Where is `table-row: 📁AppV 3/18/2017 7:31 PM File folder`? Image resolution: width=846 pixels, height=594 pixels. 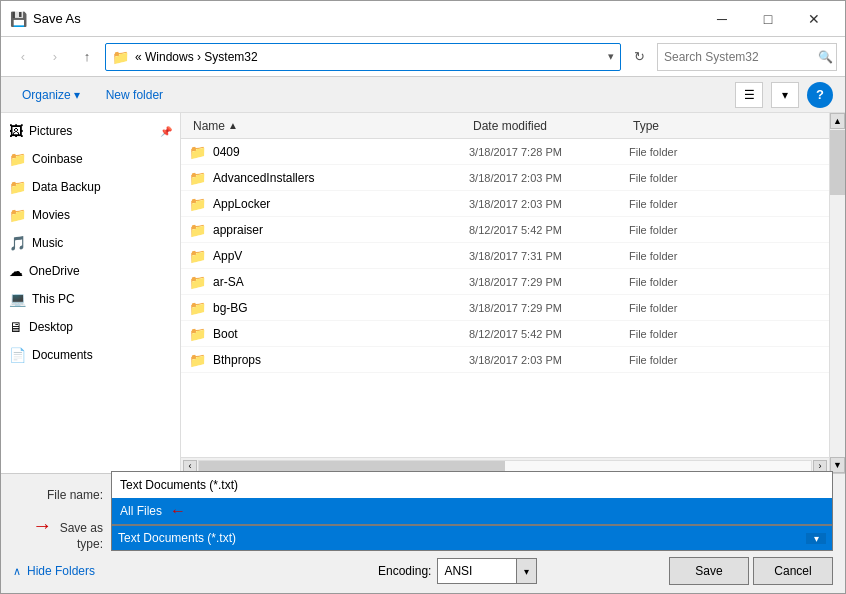
table-row: 📁AppV 3/18/2017 7:31 PM File folder is located at coordinates (505, 256).